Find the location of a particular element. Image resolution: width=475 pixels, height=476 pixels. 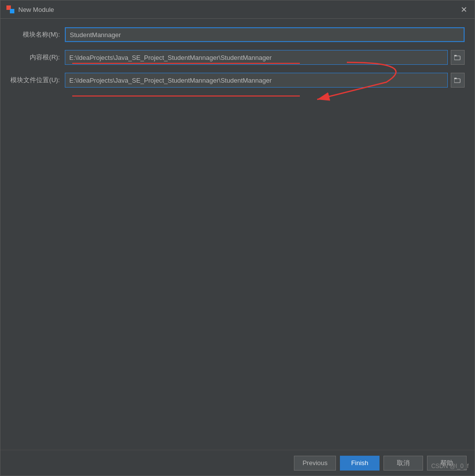

footer: Previous Finish 取消 帮助 is located at coordinates (238, 463).